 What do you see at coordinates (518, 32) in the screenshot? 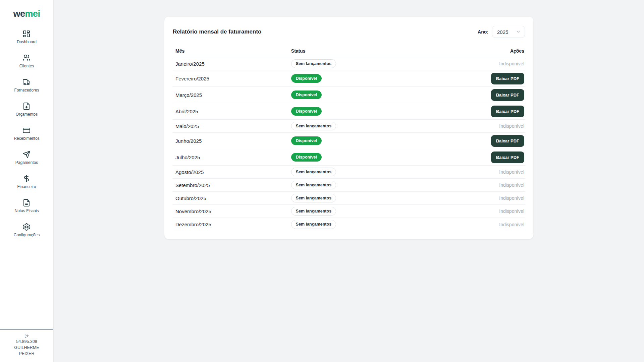
I see `chevron-down-icon` at bounding box center [518, 32].